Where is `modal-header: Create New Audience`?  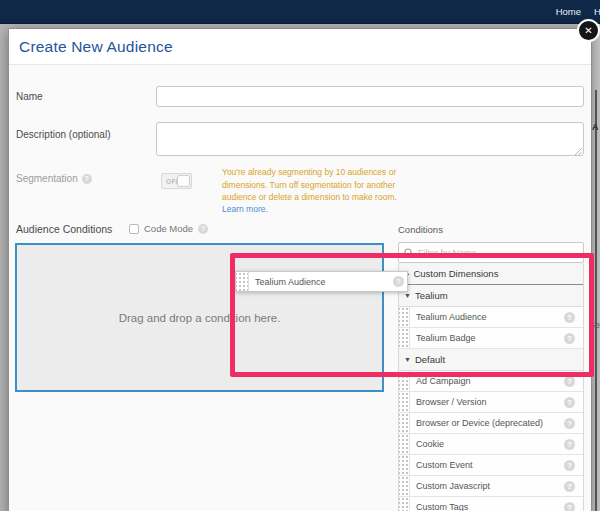
modal-header: Create New Audience is located at coordinates (300, 47).